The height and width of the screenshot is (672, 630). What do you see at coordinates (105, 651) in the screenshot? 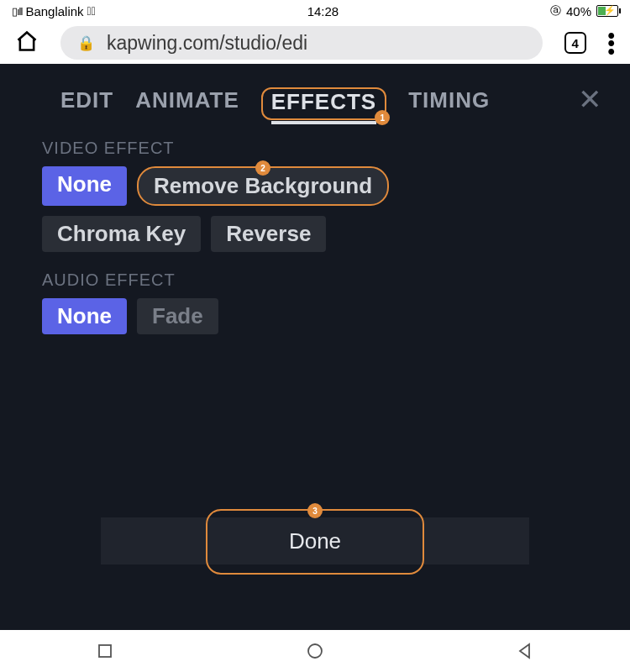
I see `recents-icon` at bounding box center [105, 651].